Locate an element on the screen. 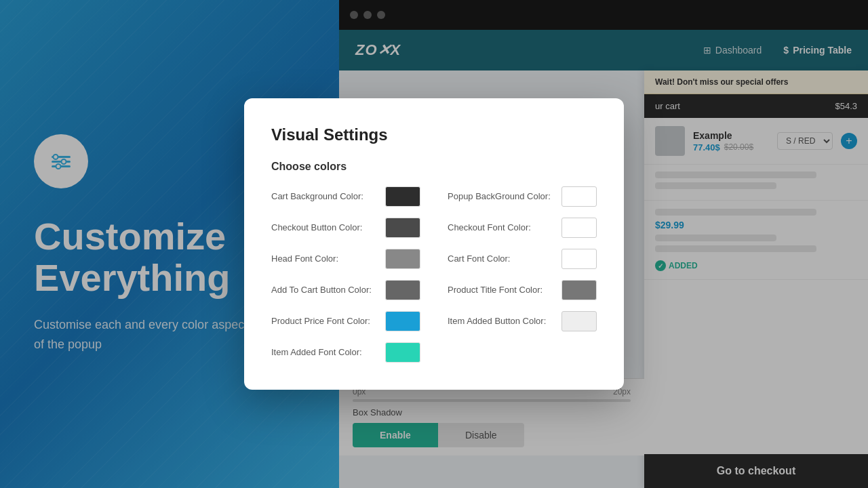 This screenshot has height=488, width=868. cart-font-label: Cart Font Color: is located at coordinates (500, 259).